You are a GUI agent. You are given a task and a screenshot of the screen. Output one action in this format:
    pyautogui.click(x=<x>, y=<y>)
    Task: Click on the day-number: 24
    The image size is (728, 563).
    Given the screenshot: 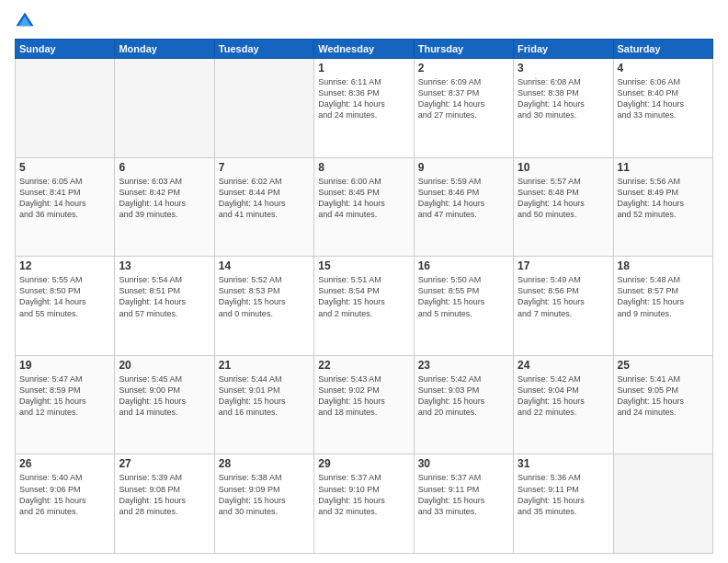 What is the action you would take?
    pyautogui.click(x=563, y=365)
    